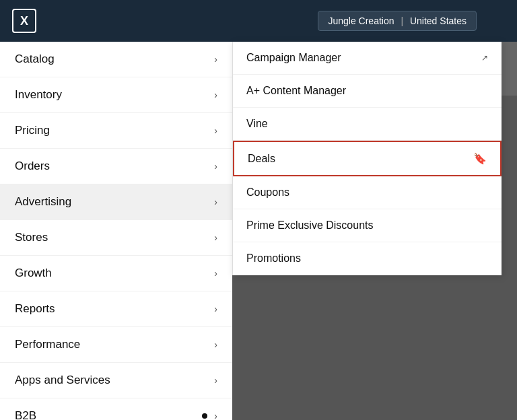  I want to click on submenu-item-deals: Deals 🔖, so click(368, 159).